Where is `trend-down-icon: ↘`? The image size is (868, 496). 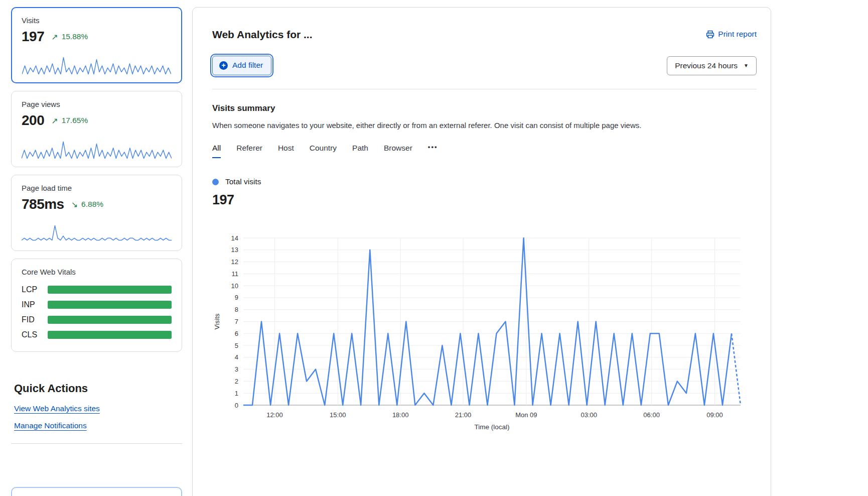 trend-down-icon: ↘ is located at coordinates (74, 205).